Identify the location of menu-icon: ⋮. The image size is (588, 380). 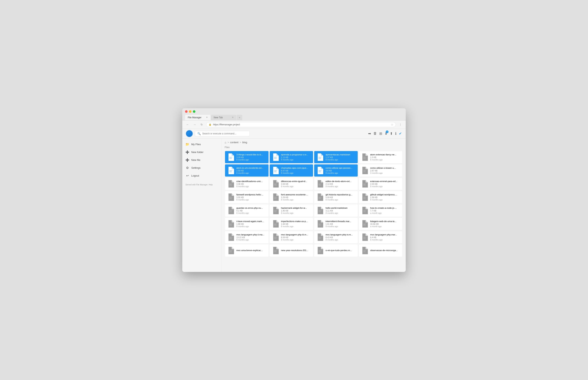
(400, 125).